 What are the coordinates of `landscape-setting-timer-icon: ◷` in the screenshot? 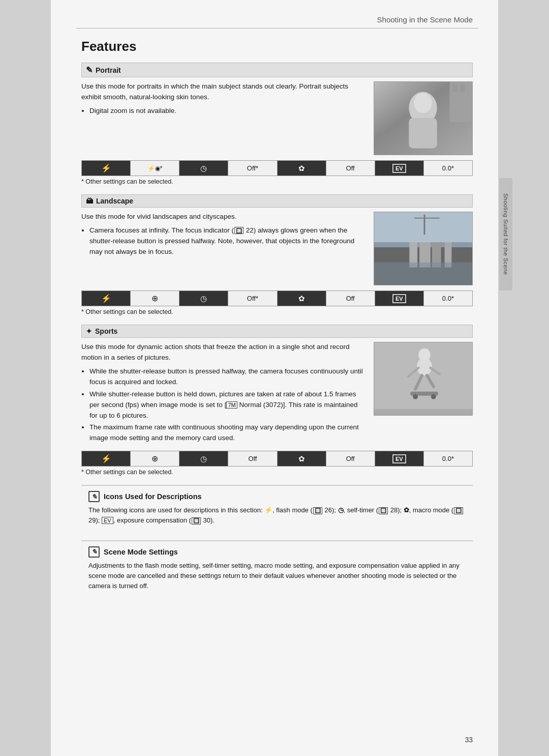 It's located at (204, 298).